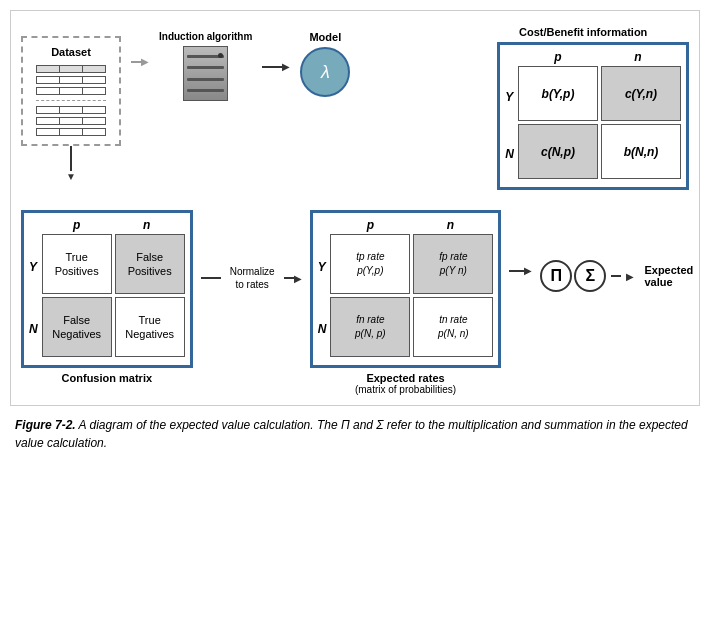 This screenshot has width=710, height=623. What do you see at coordinates (150, 327) in the screenshot?
I see `cm-cell-tn: True Negatives` at bounding box center [150, 327].